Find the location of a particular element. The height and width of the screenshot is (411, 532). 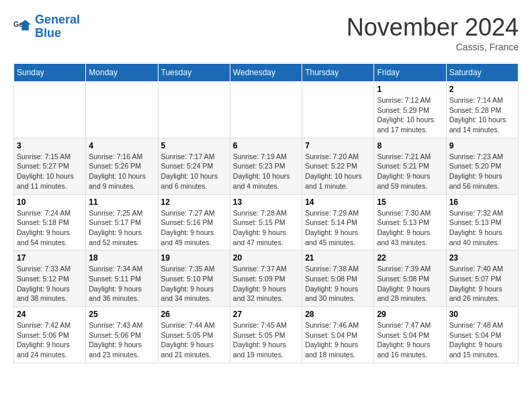

day-info: Sunrise: 7:35 AM Sunset: 5:10 PM Dayligh… is located at coordinates (194, 283).